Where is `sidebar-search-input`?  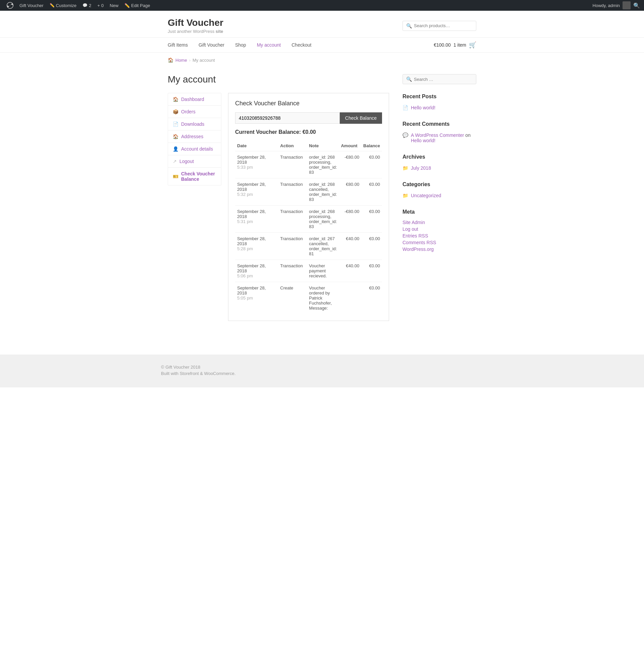 sidebar-search-input is located at coordinates (443, 79).